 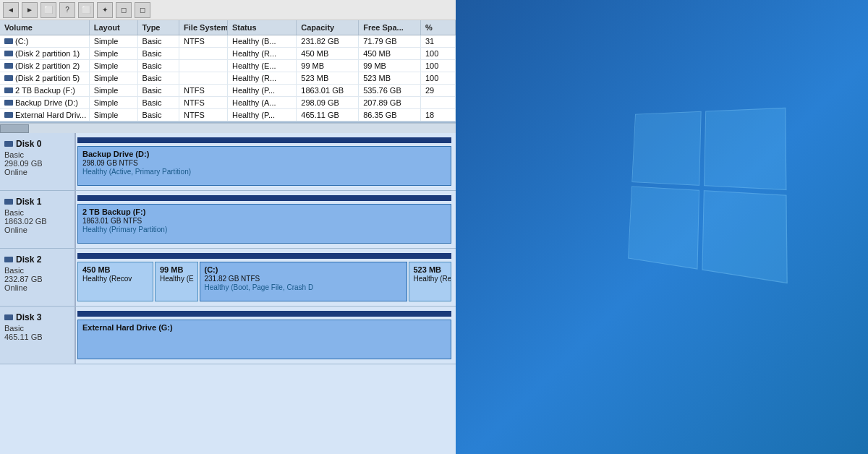 I want to click on cell-status-6: Healthy (P..., so click(x=262, y=115).